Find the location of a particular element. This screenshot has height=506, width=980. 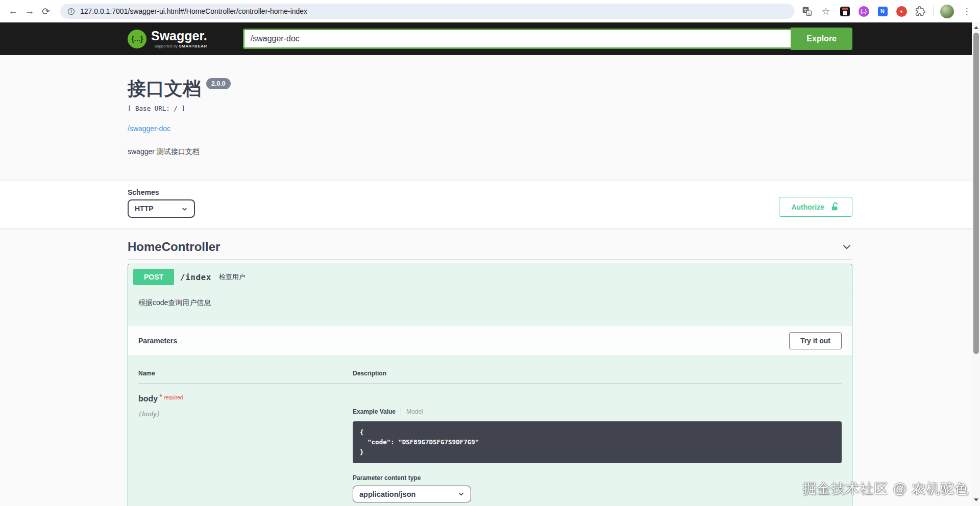

svg-text: A is located at coordinates (808, 14).